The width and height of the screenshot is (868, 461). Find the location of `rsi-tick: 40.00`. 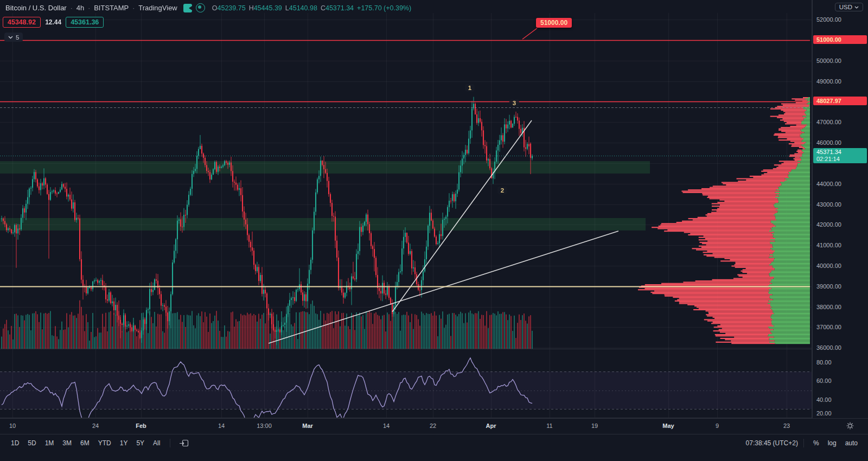

rsi-tick: 40.00 is located at coordinates (824, 400).